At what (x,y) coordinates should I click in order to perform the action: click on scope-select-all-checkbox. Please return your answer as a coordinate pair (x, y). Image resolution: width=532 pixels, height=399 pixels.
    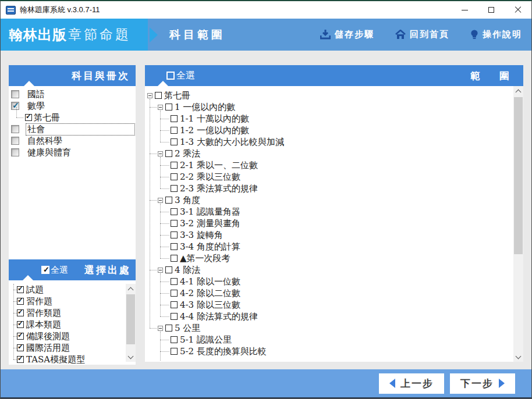
    Looking at the image, I should click on (171, 76).